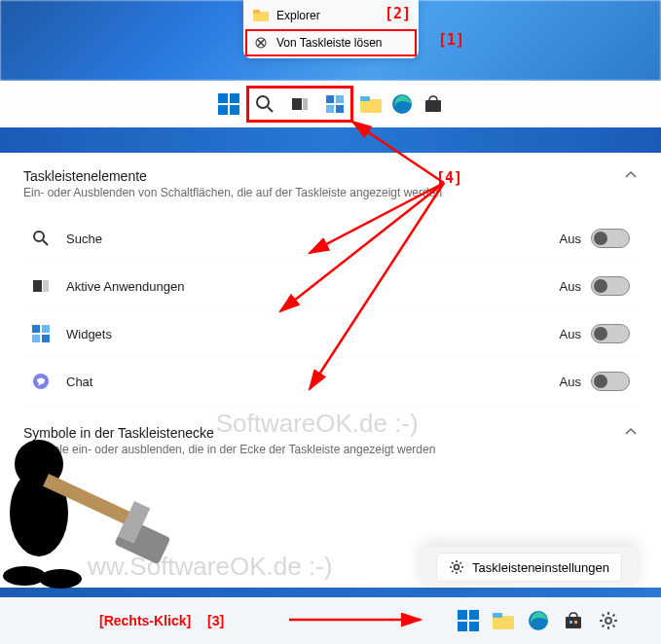 Image resolution: width=661 pixels, height=644 pixels. Describe the element at coordinates (329, 43) in the screenshot. I see `context-item-label: Von Taskleiste lösen` at that location.